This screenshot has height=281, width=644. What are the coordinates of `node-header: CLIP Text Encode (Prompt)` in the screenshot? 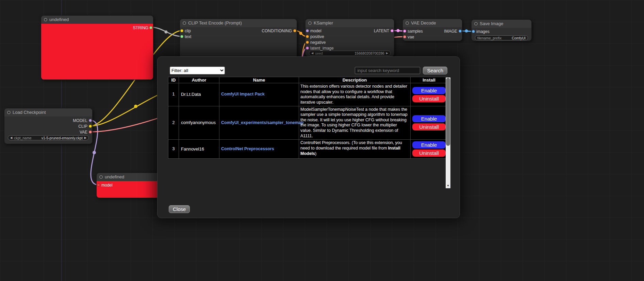 It's located at (238, 23).